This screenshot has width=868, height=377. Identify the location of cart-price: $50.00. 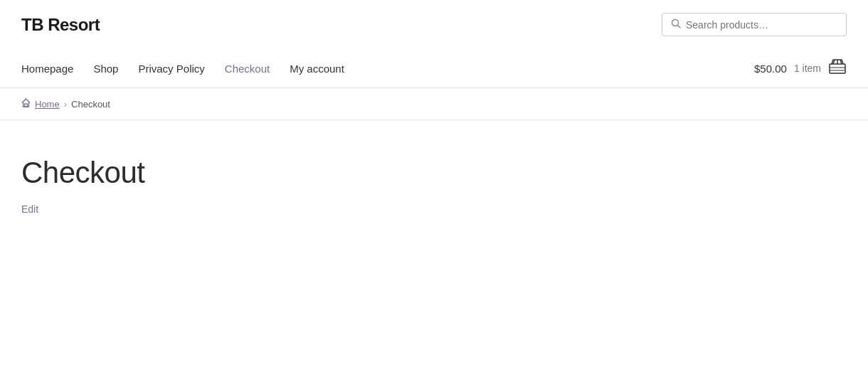
(771, 68).